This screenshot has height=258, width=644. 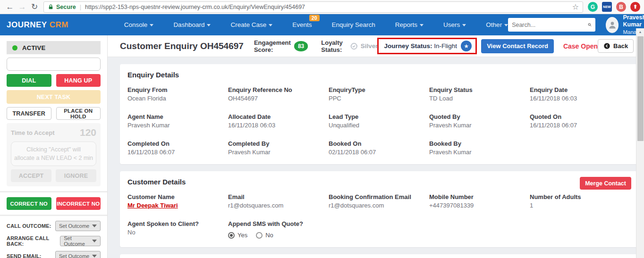 What do you see at coordinates (581, 46) in the screenshot?
I see `case-status-label: Case Open` at bounding box center [581, 46].